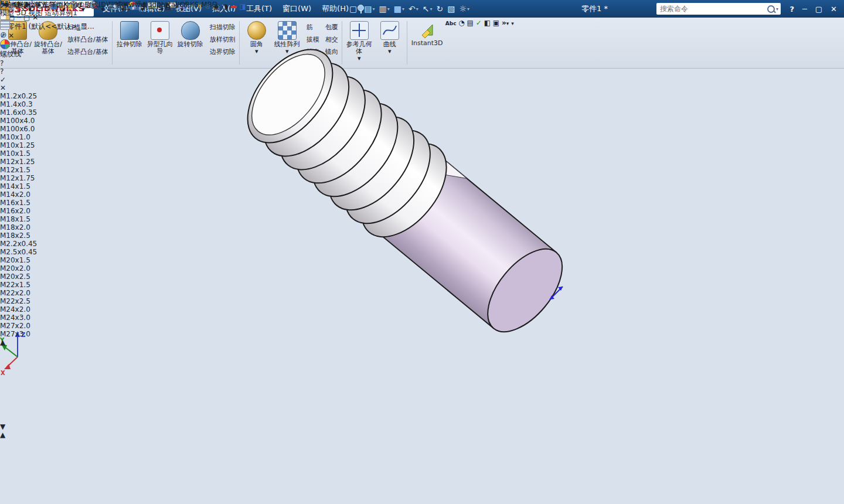 The height and width of the screenshot is (504, 844). I want to click on shaded-contours-icon: ◑, so click(225, 6).